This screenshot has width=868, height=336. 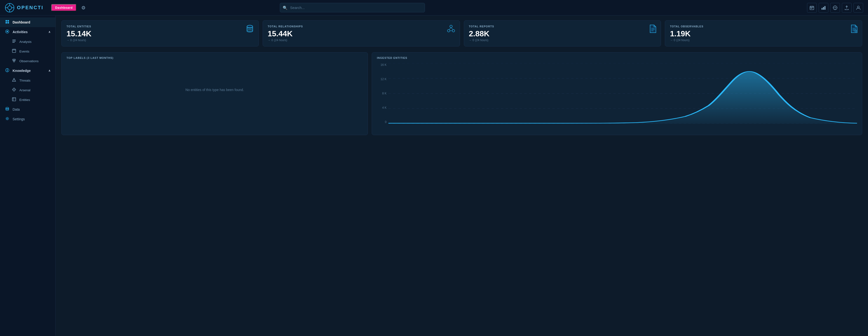 I want to click on stat-card-total-relationships: TOTAL RELATIONSHIPS 15.44K → 0 (24 hours…, so click(x=361, y=33).